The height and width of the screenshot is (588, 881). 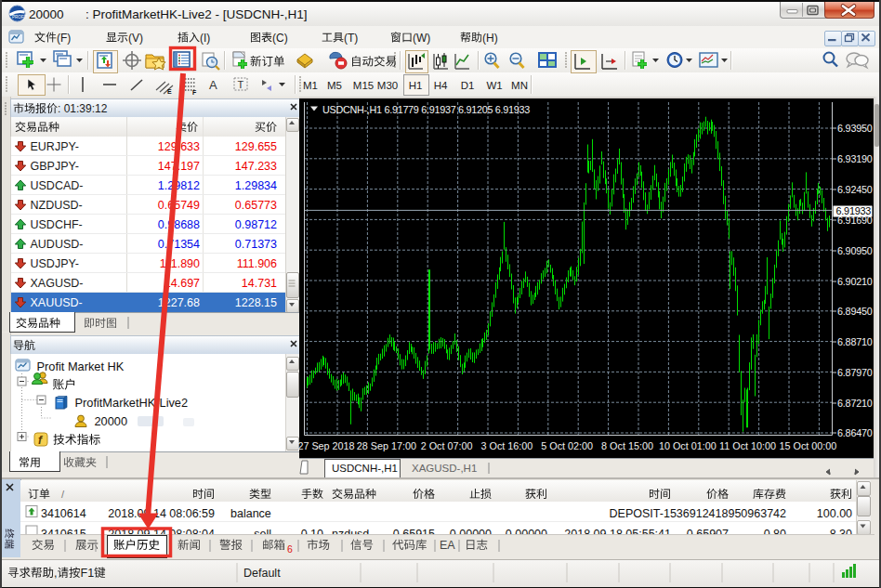 What do you see at coordinates (178, 225) in the screenshot?
I see `svg-text: 0.98688` at bounding box center [178, 225].